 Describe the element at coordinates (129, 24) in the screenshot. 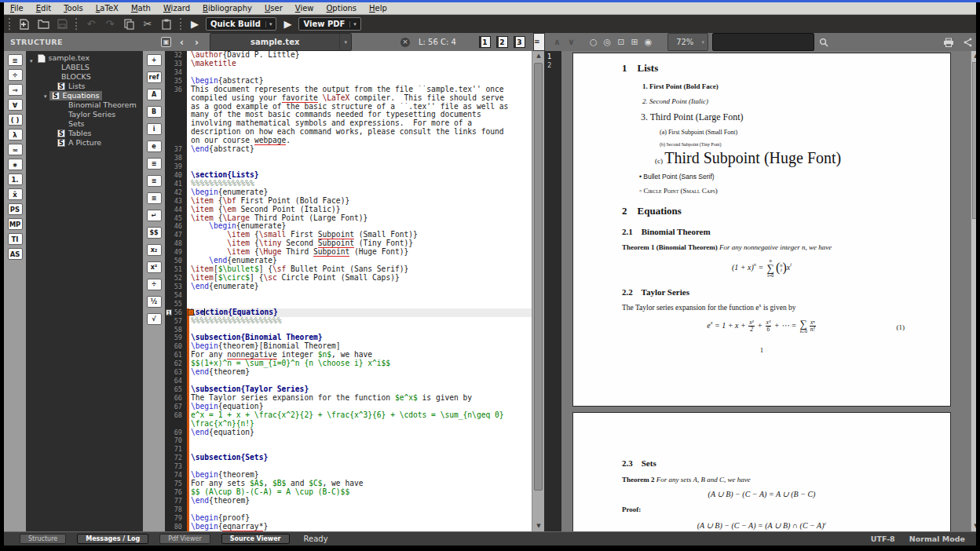

I see `copy-icon` at that location.